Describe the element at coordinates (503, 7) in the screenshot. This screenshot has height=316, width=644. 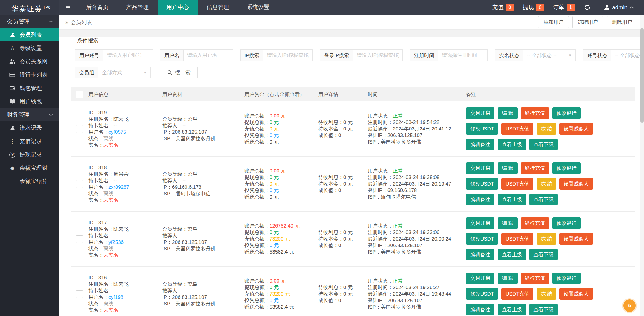
I see `recharge-menu-item: 充值0` at that location.